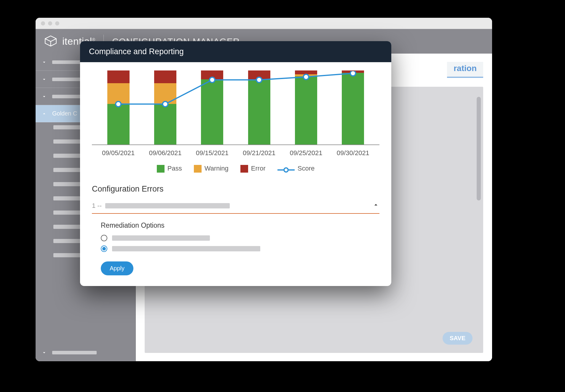 The width and height of the screenshot is (565, 392). I want to click on error-row-text, so click(167, 206).